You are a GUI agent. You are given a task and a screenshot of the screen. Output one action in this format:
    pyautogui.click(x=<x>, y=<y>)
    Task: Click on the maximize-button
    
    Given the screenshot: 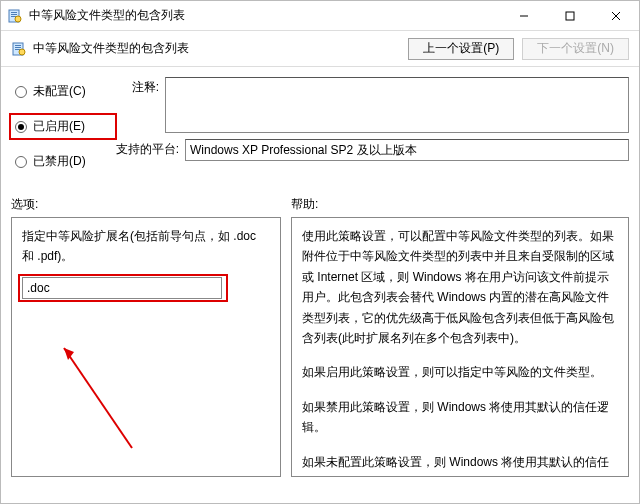 What is the action you would take?
    pyautogui.click(x=570, y=16)
    